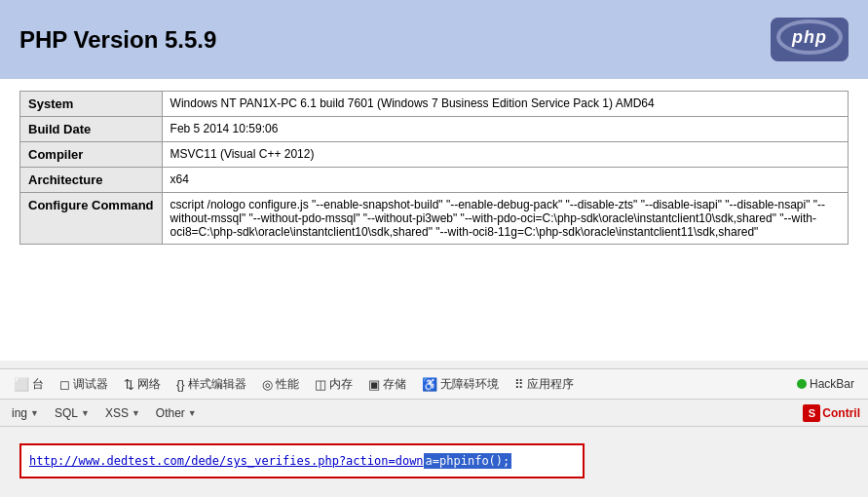 The image size is (868, 497). I want to click on table-label: System, so click(92, 104).